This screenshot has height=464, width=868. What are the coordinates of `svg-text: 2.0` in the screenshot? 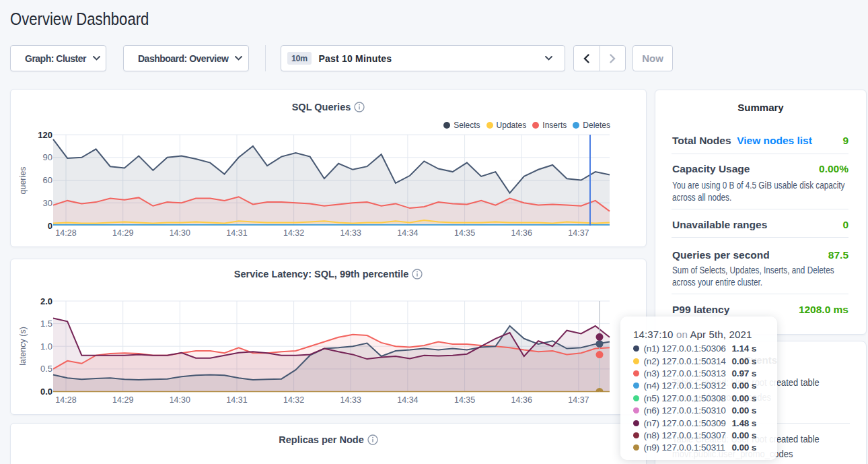 It's located at (46, 302).